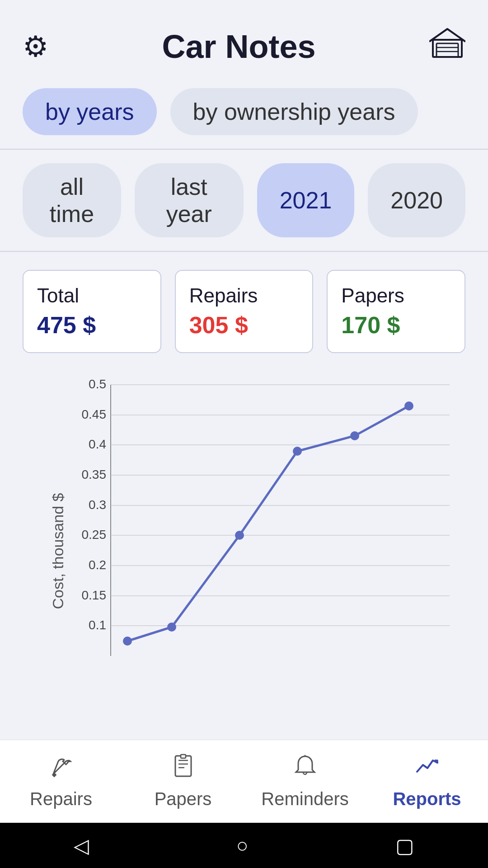 Image resolution: width=488 pixels, height=868 pixels. What do you see at coordinates (98, 625) in the screenshot?
I see `svg-text: 0.1` at bounding box center [98, 625].